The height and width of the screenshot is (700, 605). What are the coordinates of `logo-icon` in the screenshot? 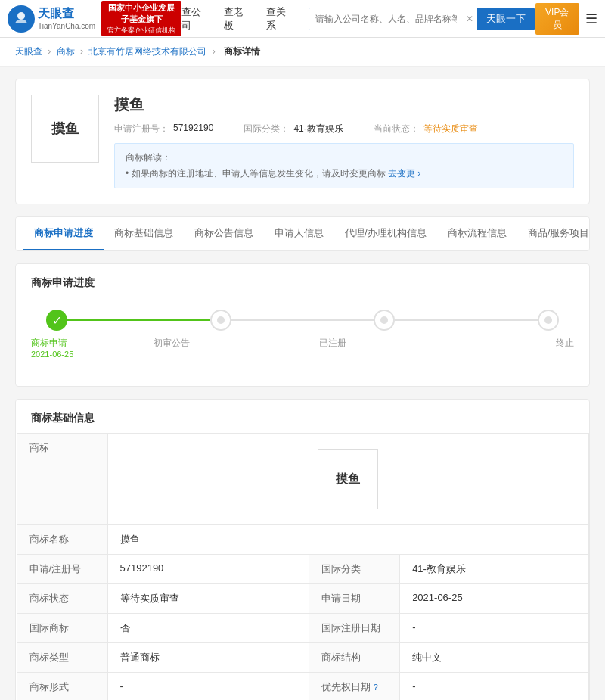 It's located at (21, 19).